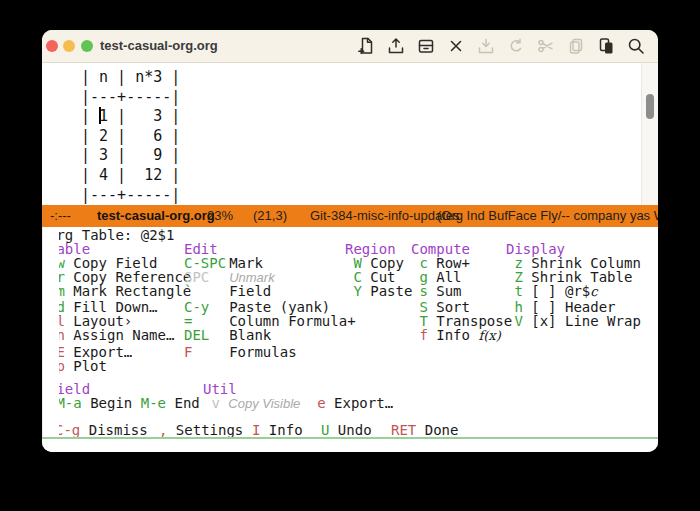  What do you see at coordinates (574, 249) in the screenshot?
I see `menu-column-header: Display` at bounding box center [574, 249].